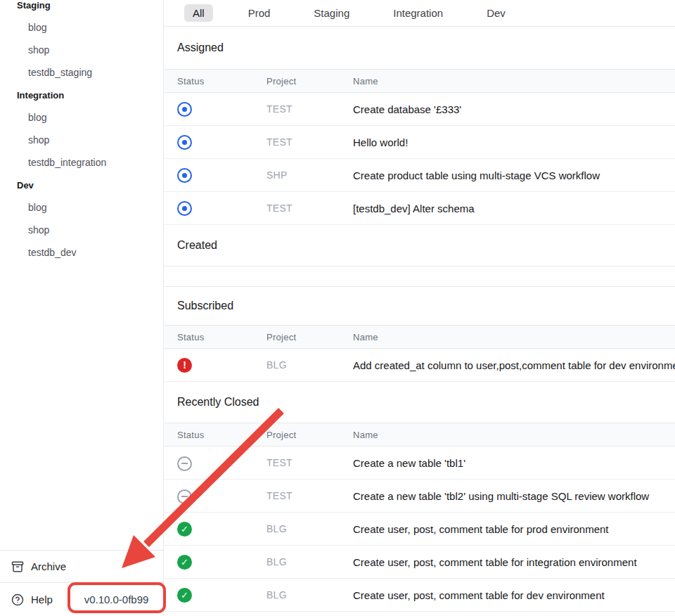 The image size is (675, 616). What do you see at coordinates (309, 175) in the screenshot?
I see `issue-project: SHP` at bounding box center [309, 175].